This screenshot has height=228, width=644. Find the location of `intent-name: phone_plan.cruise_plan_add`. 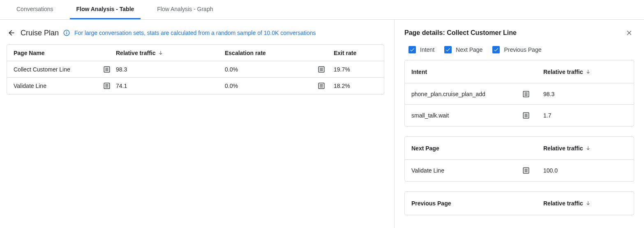

intent-name: phone_plan.cruise_plan_add is located at coordinates (448, 94).